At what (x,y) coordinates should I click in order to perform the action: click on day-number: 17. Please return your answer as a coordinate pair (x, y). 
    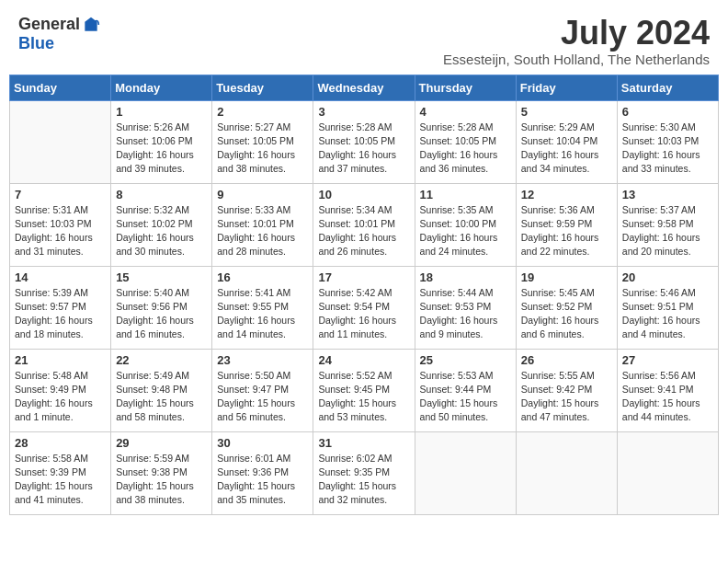
    Looking at the image, I should click on (364, 278).